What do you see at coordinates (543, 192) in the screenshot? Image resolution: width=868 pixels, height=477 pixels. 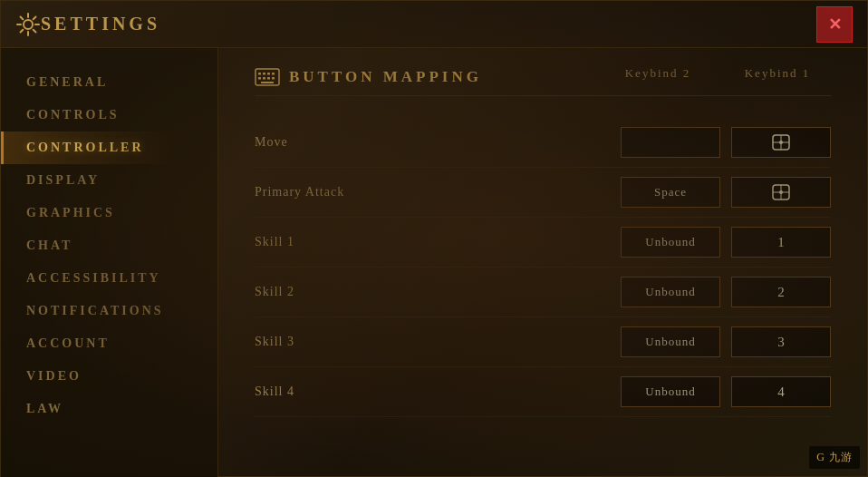 I see `mapping-row-primary-attack: Primary Attack Space` at bounding box center [543, 192].